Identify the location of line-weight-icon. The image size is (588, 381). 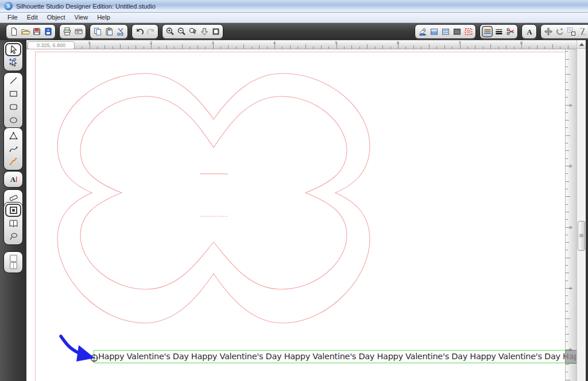
(499, 32).